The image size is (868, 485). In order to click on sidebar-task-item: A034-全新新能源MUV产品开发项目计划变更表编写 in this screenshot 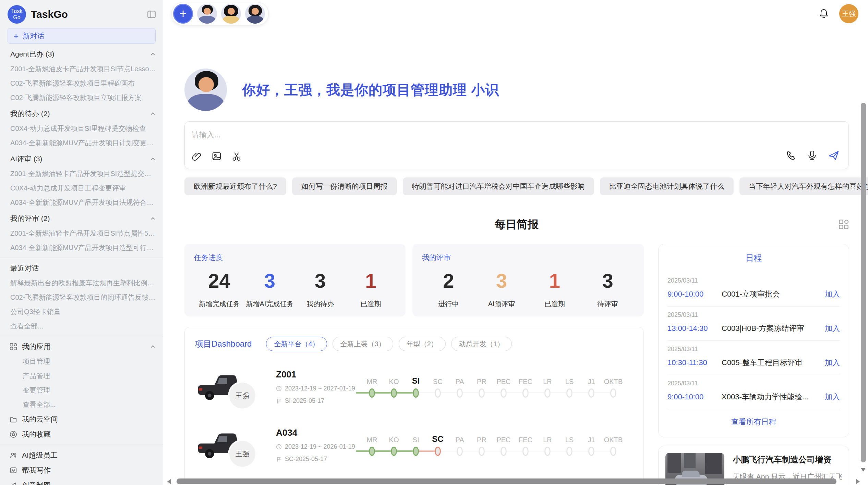, I will do `click(82, 143)`.